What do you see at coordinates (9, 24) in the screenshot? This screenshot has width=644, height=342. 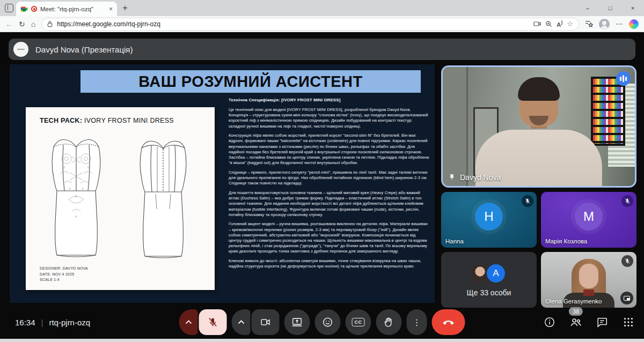 I see `back-icon: ←` at bounding box center [9, 24].